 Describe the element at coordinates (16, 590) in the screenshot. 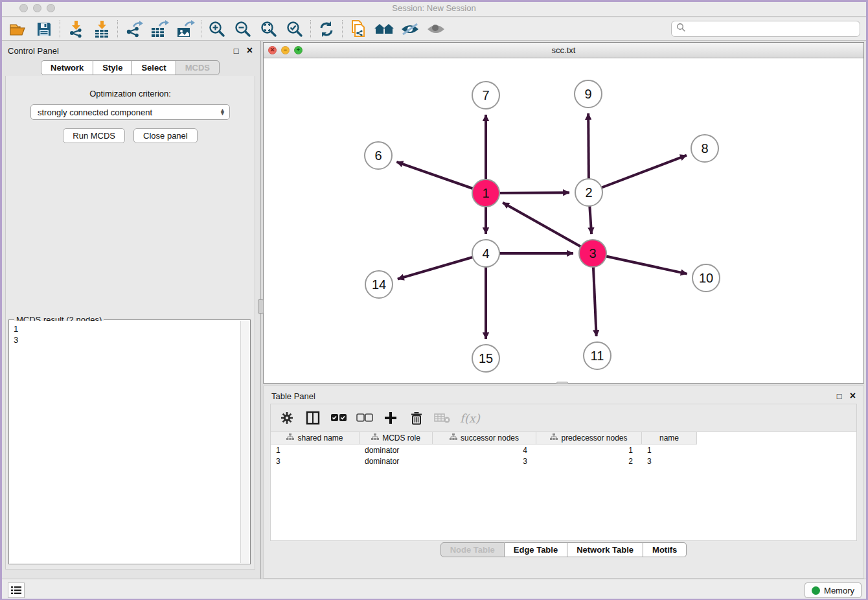

I see `task-history-button` at that location.